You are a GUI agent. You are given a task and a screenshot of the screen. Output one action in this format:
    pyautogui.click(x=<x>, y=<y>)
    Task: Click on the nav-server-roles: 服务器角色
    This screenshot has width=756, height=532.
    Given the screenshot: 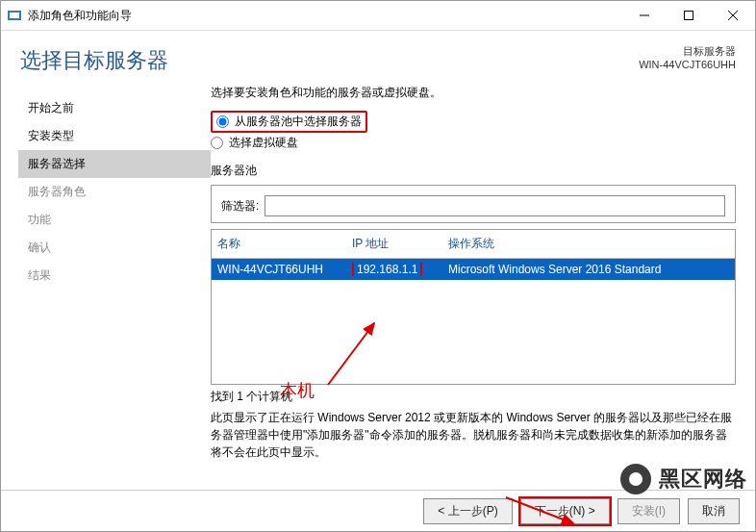 What is the action you would take?
    pyautogui.click(x=114, y=192)
    